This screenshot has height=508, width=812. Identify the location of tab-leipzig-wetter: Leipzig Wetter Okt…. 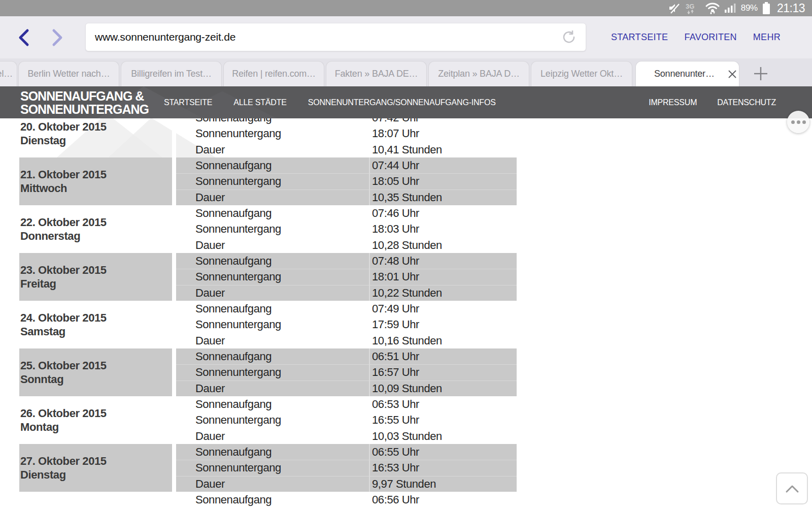
(582, 74).